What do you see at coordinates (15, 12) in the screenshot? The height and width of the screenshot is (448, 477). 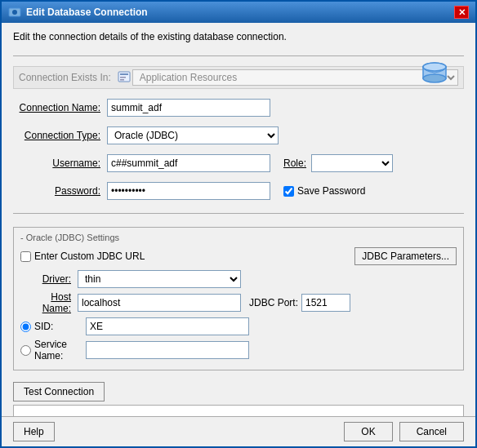 I see `window-icon` at bounding box center [15, 12].